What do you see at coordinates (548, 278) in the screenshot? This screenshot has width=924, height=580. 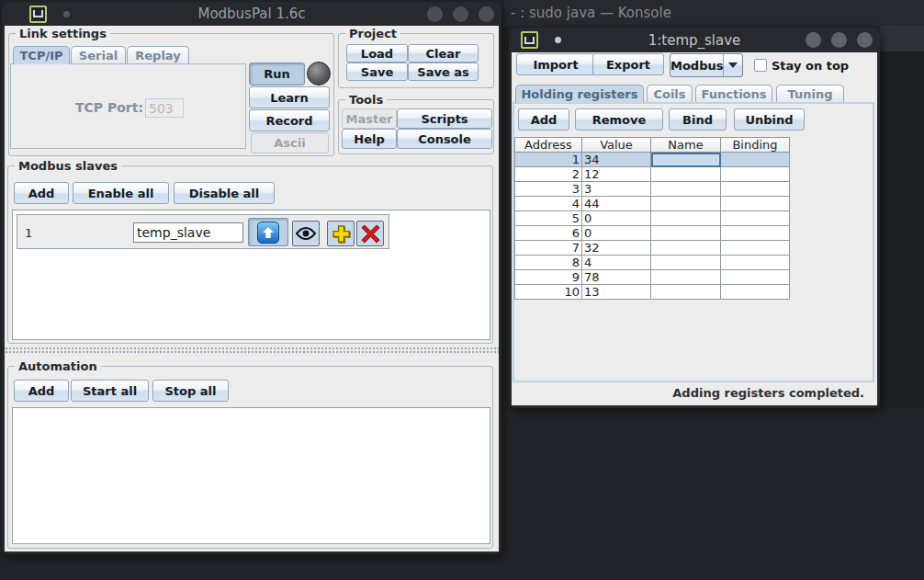 I see `register-address-cell: 9` at bounding box center [548, 278].